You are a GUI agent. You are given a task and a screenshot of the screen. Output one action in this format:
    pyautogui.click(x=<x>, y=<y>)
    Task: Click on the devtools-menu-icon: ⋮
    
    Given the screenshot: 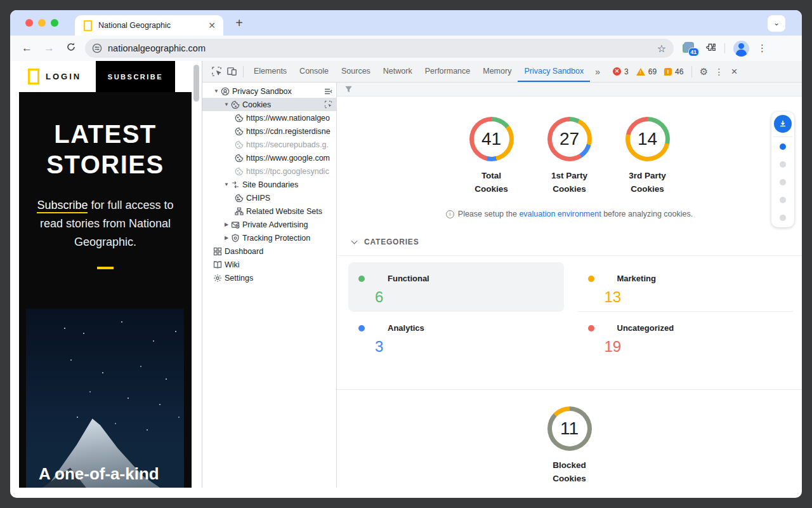 What is the action you would take?
    pyautogui.click(x=719, y=72)
    